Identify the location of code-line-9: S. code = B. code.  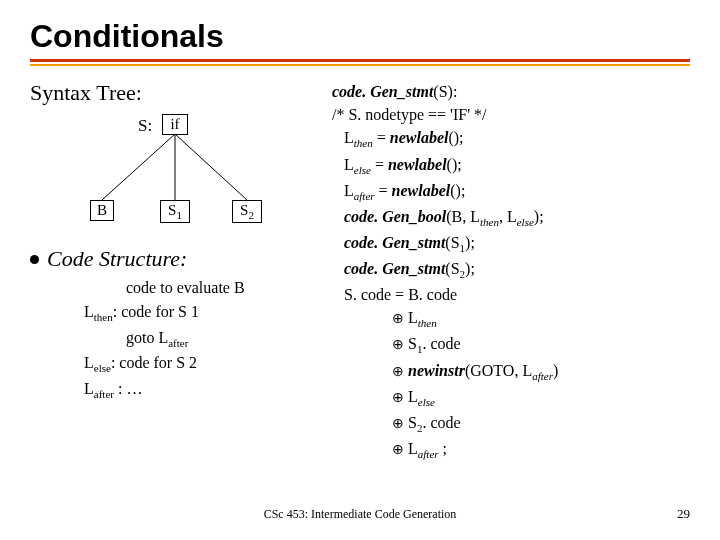
(511, 294).